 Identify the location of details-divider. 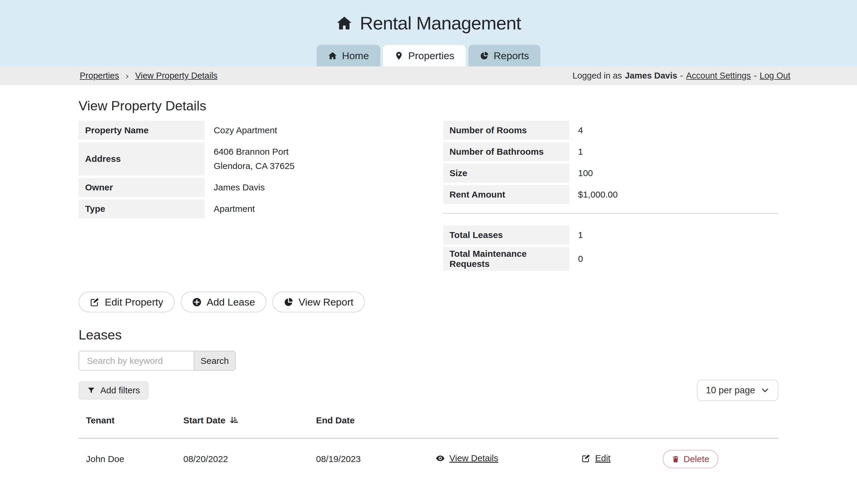
(611, 213).